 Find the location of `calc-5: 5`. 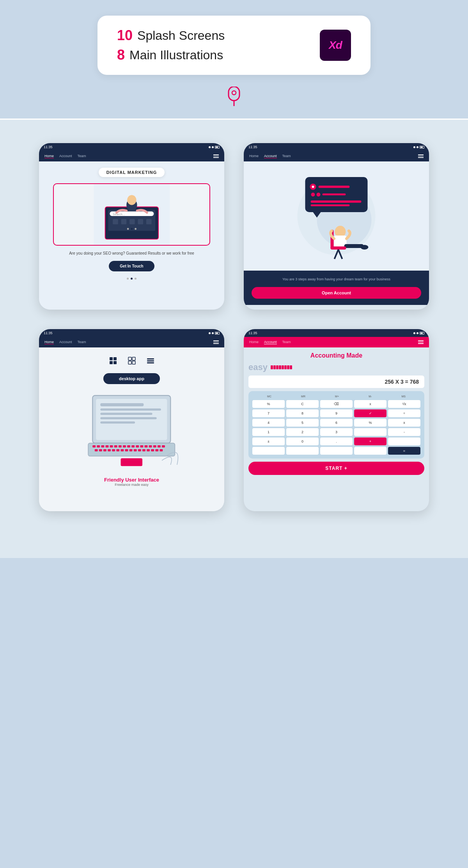

calc-5: 5 is located at coordinates (303, 423).